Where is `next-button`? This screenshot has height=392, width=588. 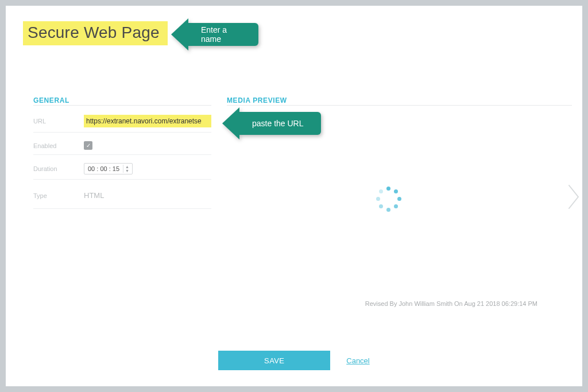 next-button is located at coordinates (574, 197).